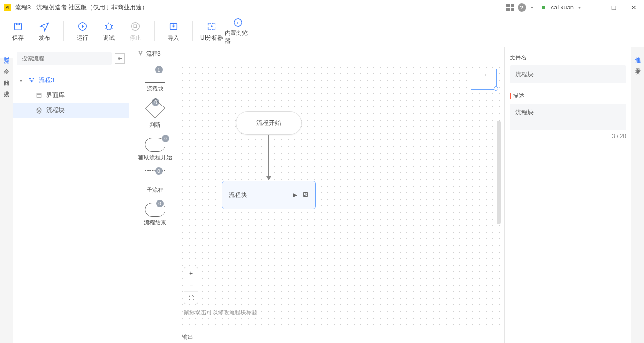 The image size is (644, 343). I want to click on apps-icon, so click(510, 8).